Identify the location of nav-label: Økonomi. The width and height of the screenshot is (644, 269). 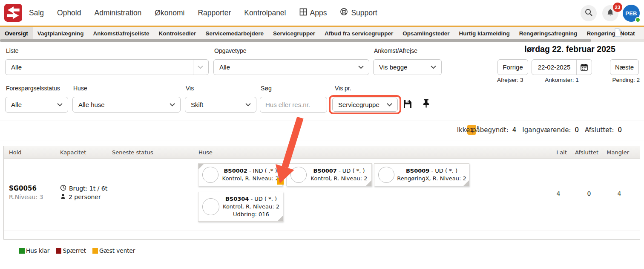
(170, 13).